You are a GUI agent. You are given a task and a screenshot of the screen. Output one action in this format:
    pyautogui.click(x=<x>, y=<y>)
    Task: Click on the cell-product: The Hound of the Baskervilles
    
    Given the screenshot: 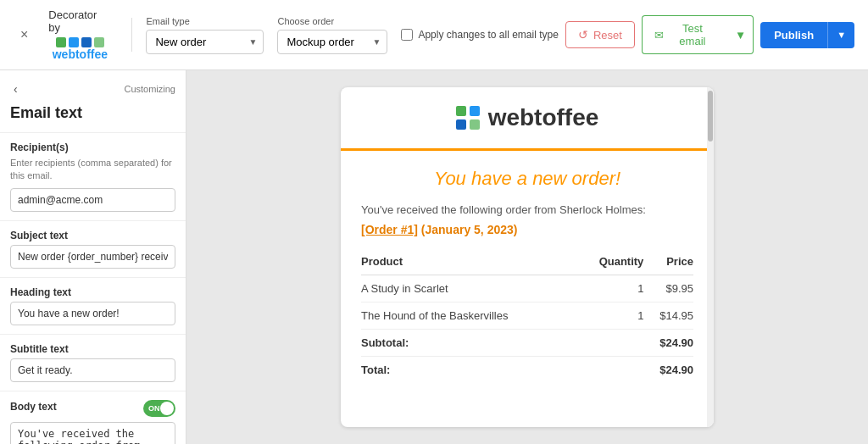 What is the action you would take?
    pyautogui.click(x=470, y=316)
    